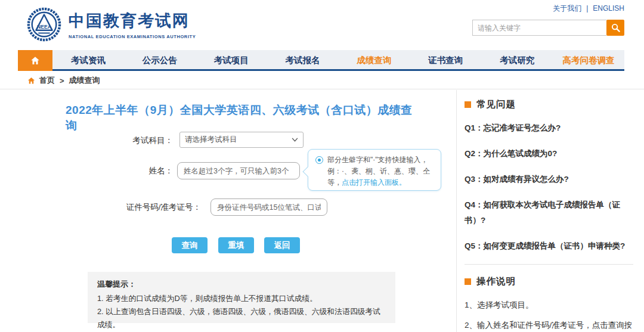 The image size is (644, 332). I want to click on faq-item-q1: Q1：忘记准考证号怎么办?, so click(549, 128).